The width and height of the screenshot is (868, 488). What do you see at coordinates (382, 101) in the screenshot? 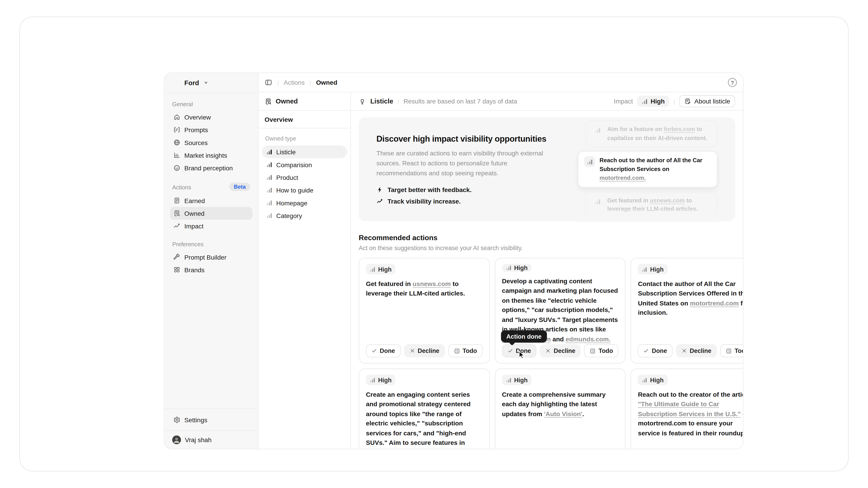
I see `page-title: Listicle` at bounding box center [382, 101].